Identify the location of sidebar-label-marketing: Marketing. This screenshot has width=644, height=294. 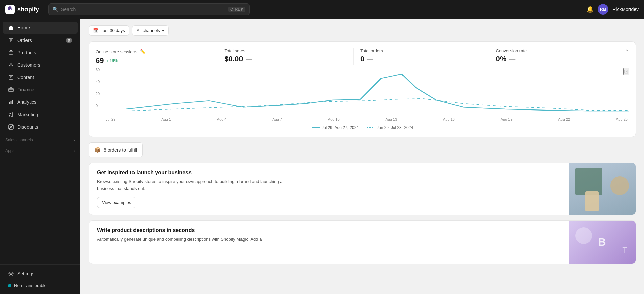
(28, 115).